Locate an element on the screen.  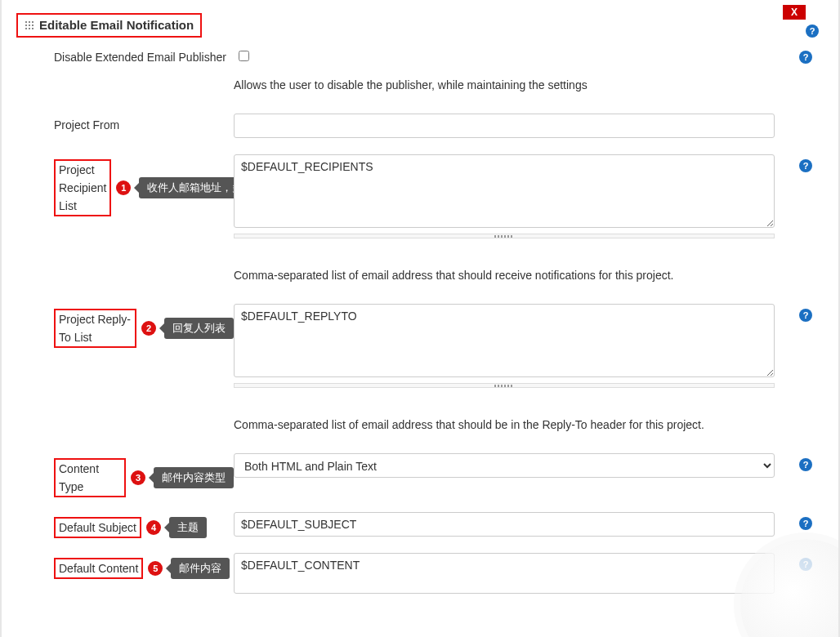
section-title: Editable Email Notification is located at coordinates (116, 24).